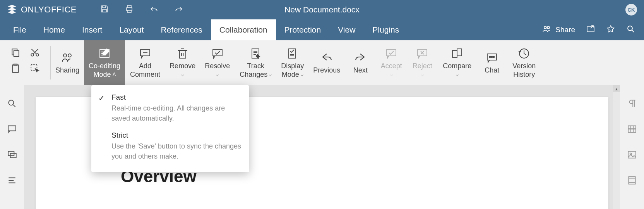  Describe the element at coordinates (593, 30) in the screenshot. I see `menu-right-actions: Share` at that location.